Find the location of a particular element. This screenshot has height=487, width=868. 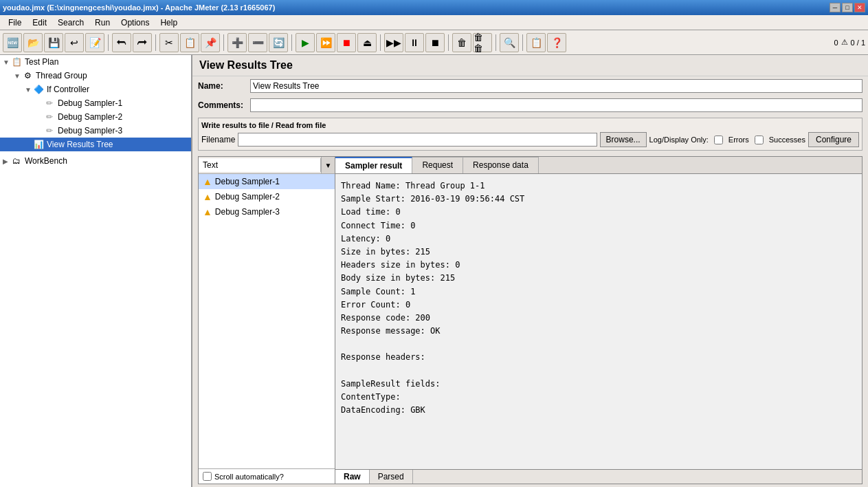

name-input is located at coordinates (557, 86).